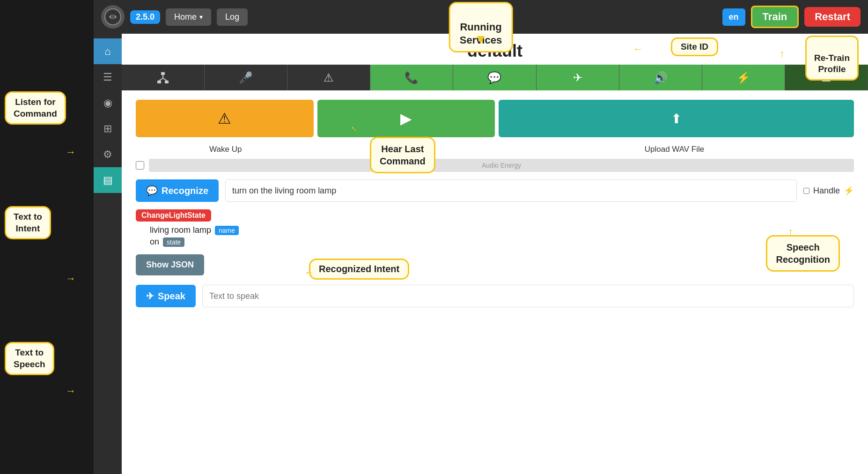  I want to click on lightning-icon: ⚡, so click(849, 191).